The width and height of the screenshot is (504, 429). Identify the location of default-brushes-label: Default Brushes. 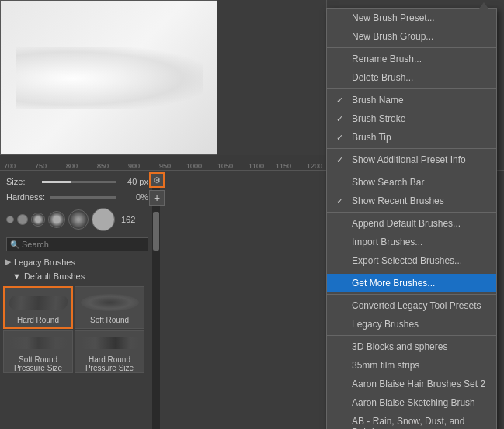
(54, 276).